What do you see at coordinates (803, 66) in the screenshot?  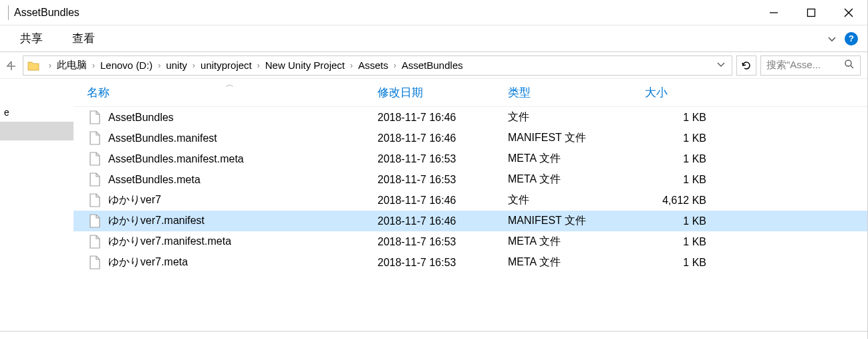 I see `search-placeholder: 搜索"Asse...` at bounding box center [803, 66].